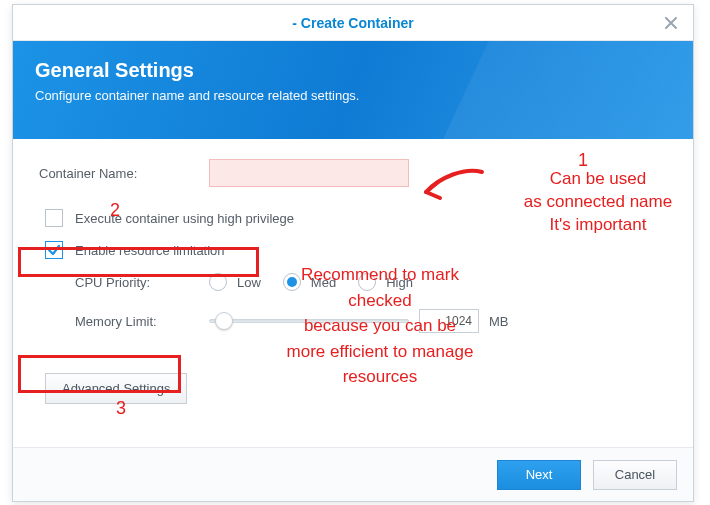 The width and height of the screenshot is (710, 505). What do you see at coordinates (356, 250) in the screenshot?
I see `resource-limit-row: Enable resource limitation` at bounding box center [356, 250].